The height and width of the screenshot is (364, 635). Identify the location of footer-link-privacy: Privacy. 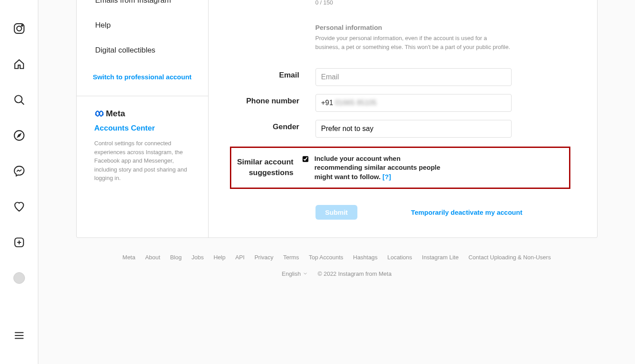
(264, 258).